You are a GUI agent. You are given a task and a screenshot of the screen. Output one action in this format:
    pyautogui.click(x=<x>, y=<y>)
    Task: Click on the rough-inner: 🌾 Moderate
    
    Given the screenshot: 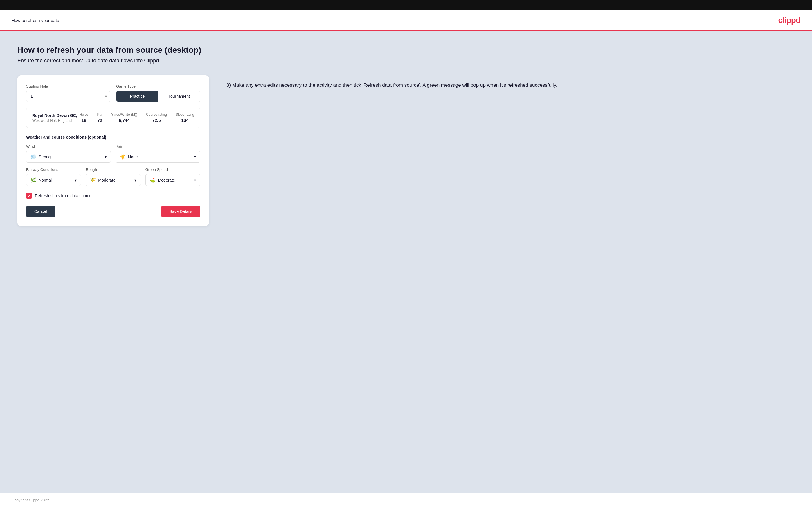 What is the action you would take?
    pyautogui.click(x=103, y=180)
    